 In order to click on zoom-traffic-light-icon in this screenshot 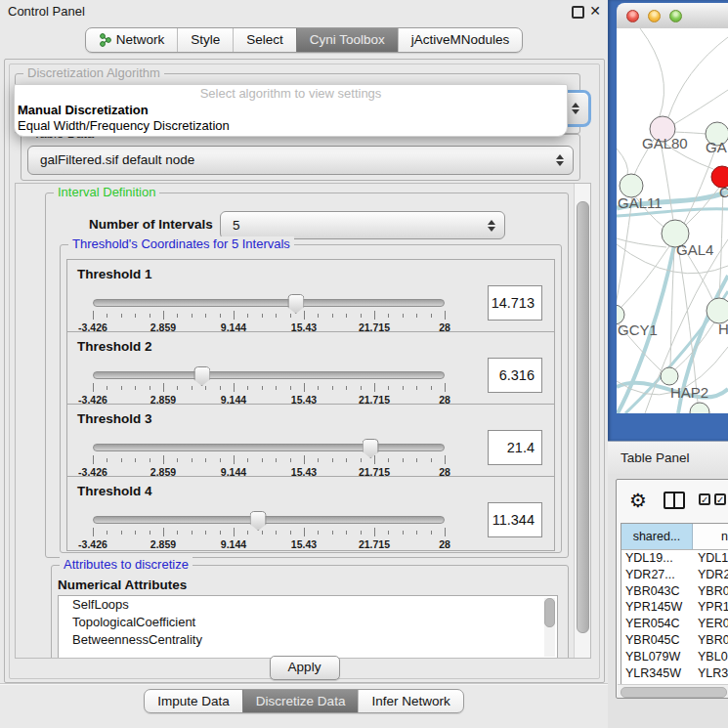, I will do `click(676, 16)`.